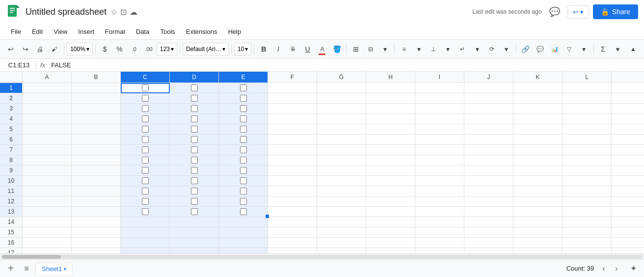 Image resolution: width=644 pixels, height=277 pixels. Describe the element at coordinates (19, 65) in the screenshot. I see `cell-reference-input: C1:E13` at that location.